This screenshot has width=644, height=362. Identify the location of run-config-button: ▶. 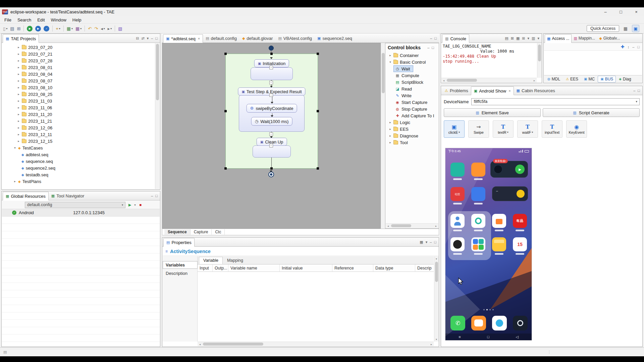
(38, 28).